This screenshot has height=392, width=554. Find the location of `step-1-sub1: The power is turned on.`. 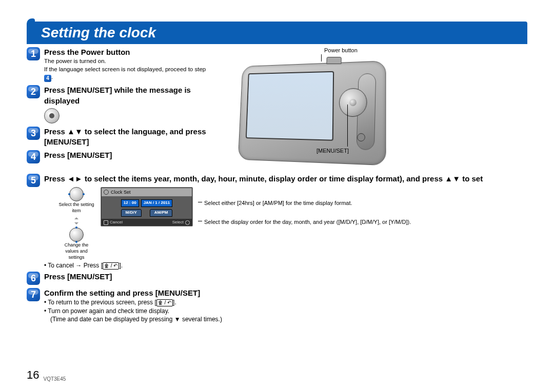

step-1-sub1: The power is turned on. is located at coordinates (128, 61).